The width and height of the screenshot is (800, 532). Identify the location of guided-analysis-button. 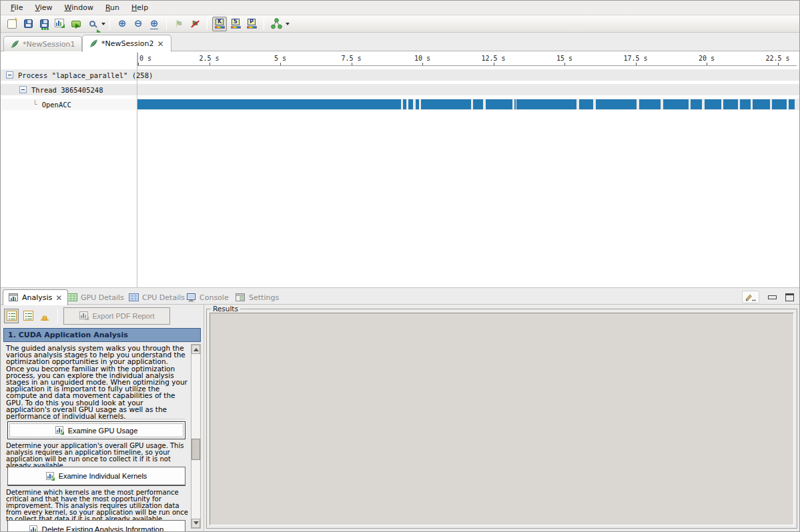
(11, 316).